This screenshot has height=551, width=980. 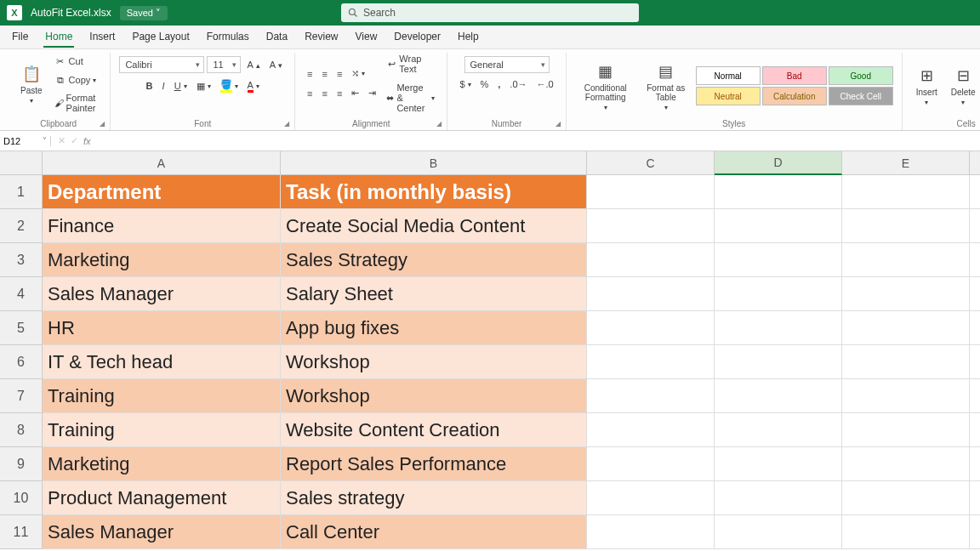 What do you see at coordinates (651, 498) in the screenshot?
I see `cell-C10` at bounding box center [651, 498].